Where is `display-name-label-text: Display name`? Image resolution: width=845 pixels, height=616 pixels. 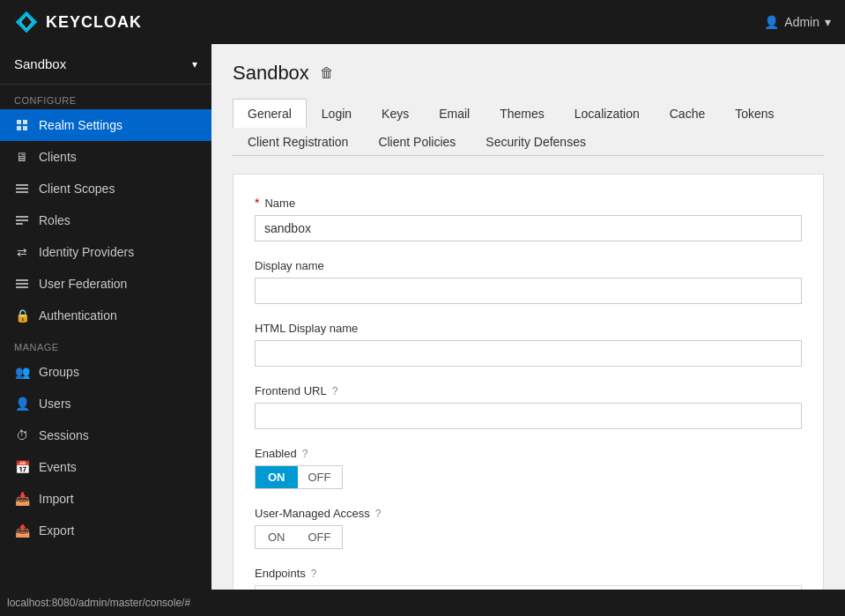
display-name-label-text: Display name is located at coordinates (289, 266).